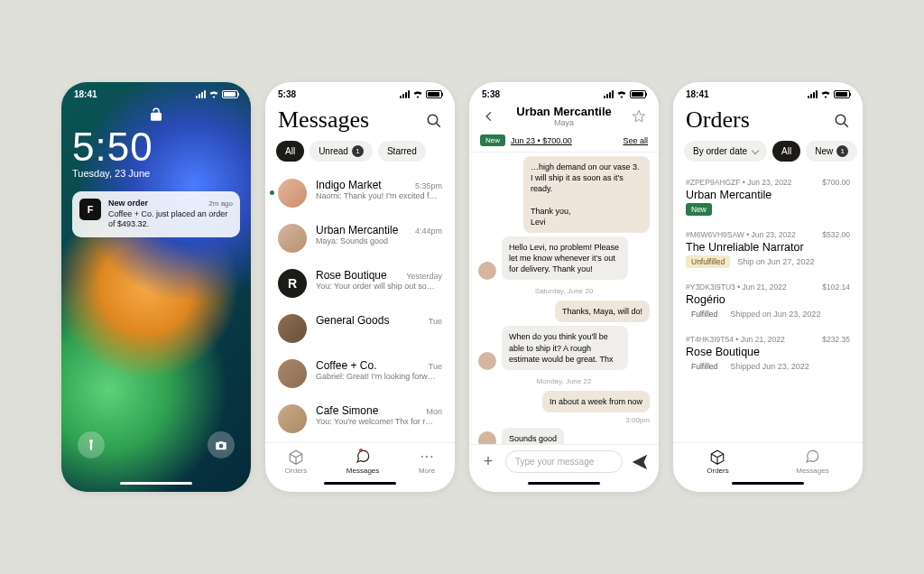 Image resolution: width=924 pixels, height=574 pixels. I want to click on messages-phone: 5:38 Messages All Unread1 Starred Indigo…, so click(360, 287).